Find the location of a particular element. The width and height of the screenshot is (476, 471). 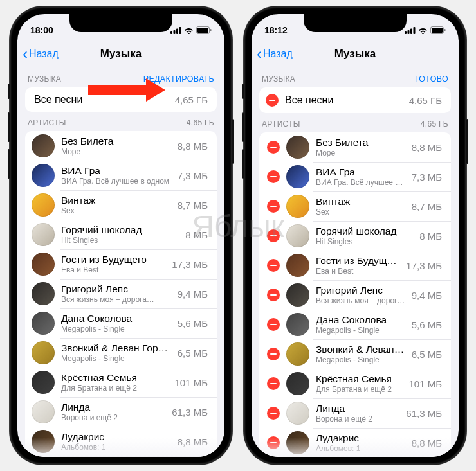

artist-text: Дана СоколоваMegapolis - Single is located at coordinates (362, 325).